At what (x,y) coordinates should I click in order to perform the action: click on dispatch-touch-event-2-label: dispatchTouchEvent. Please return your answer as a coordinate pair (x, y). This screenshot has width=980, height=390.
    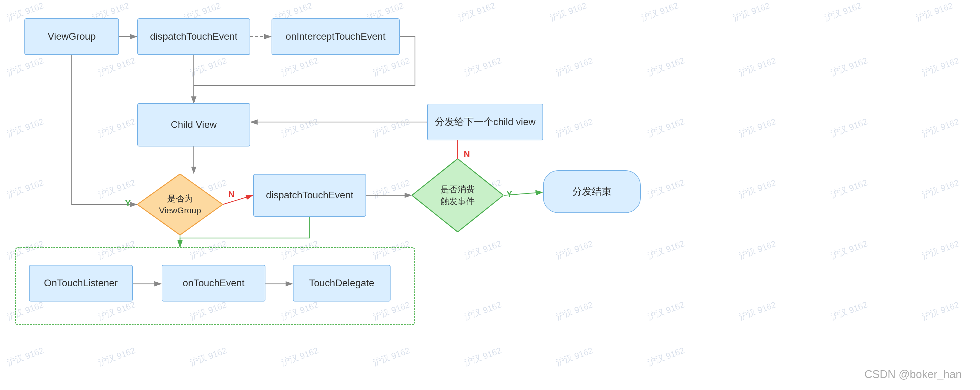
    Looking at the image, I should click on (310, 195).